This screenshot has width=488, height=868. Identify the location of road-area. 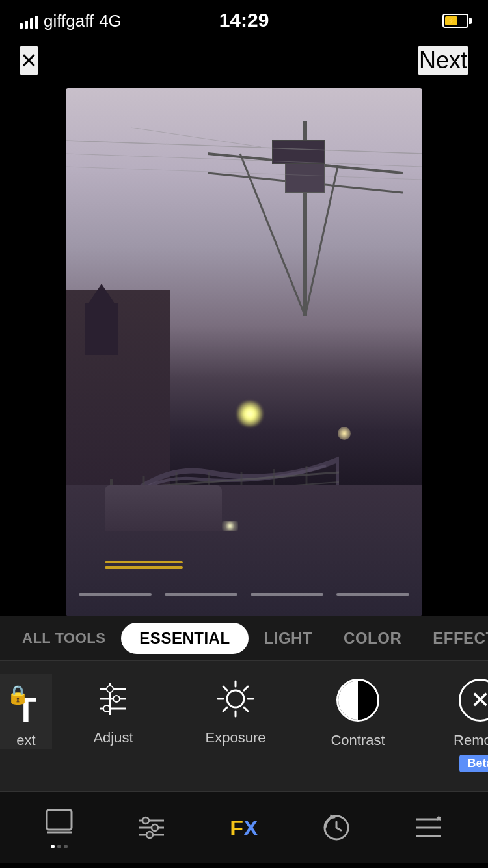
(244, 550).